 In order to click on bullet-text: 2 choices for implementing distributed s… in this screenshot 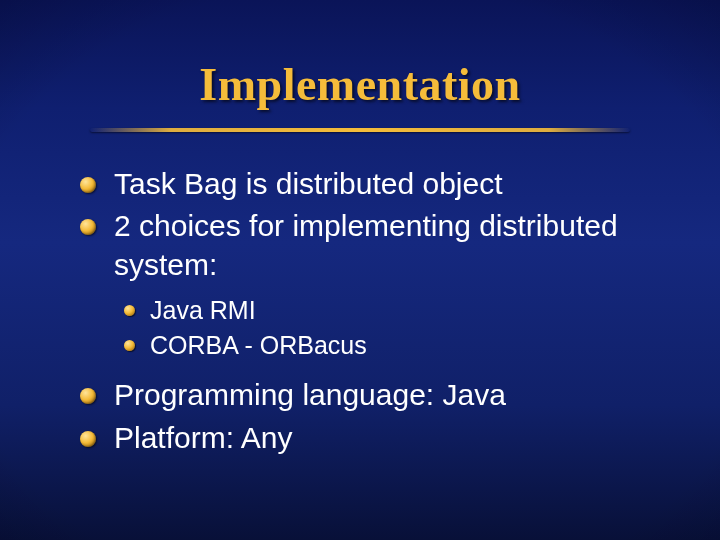, I will do `click(366, 244)`.